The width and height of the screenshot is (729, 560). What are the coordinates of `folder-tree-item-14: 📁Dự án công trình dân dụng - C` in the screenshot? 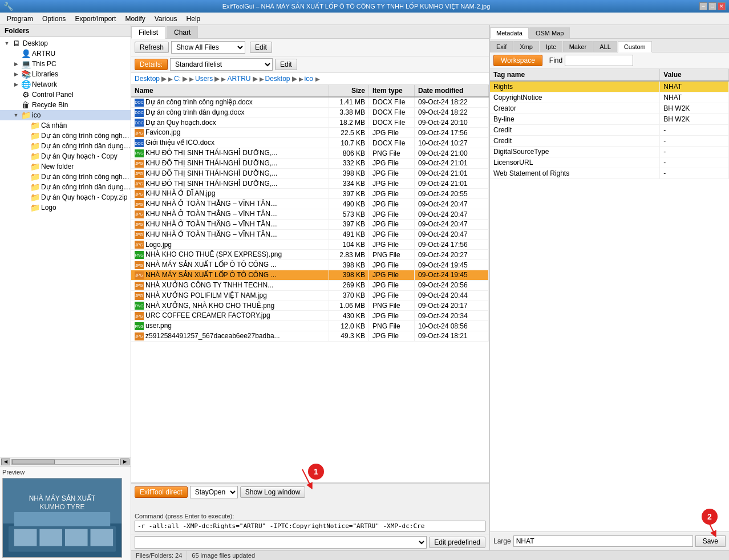 It's located at (65, 187).